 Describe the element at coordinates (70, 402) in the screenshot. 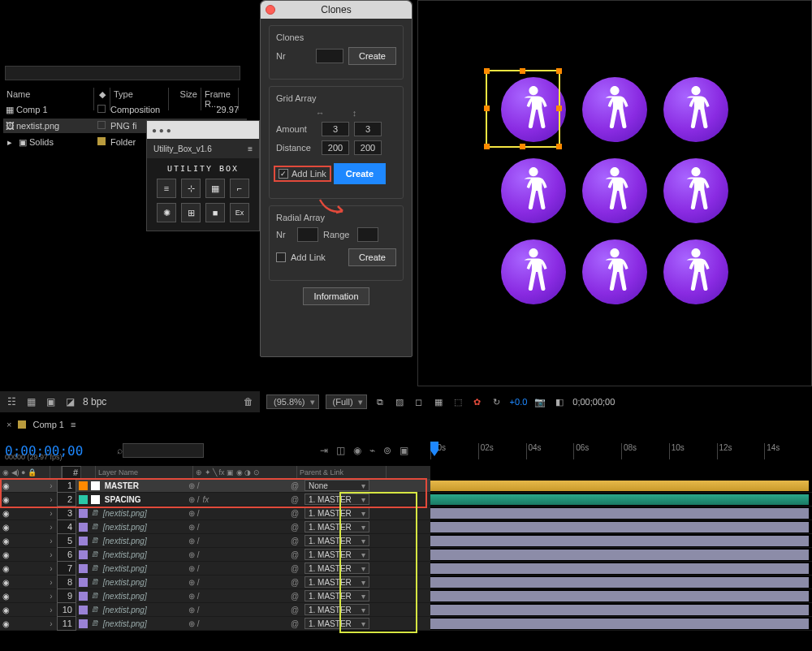

I see `adjust-icon: ◪` at that location.